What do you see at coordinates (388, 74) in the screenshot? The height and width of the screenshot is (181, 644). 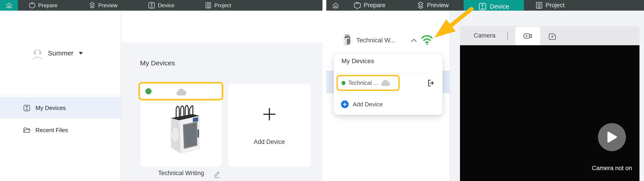 I see `dropdown-divider` at bounding box center [388, 74].